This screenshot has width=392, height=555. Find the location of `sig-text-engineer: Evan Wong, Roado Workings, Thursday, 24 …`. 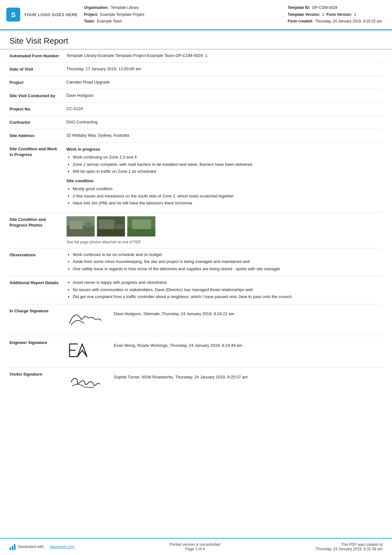

sig-text-engineer: Evan Wong, Roado Workings, Thursday, 24 … is located at coordinates (178, 344).